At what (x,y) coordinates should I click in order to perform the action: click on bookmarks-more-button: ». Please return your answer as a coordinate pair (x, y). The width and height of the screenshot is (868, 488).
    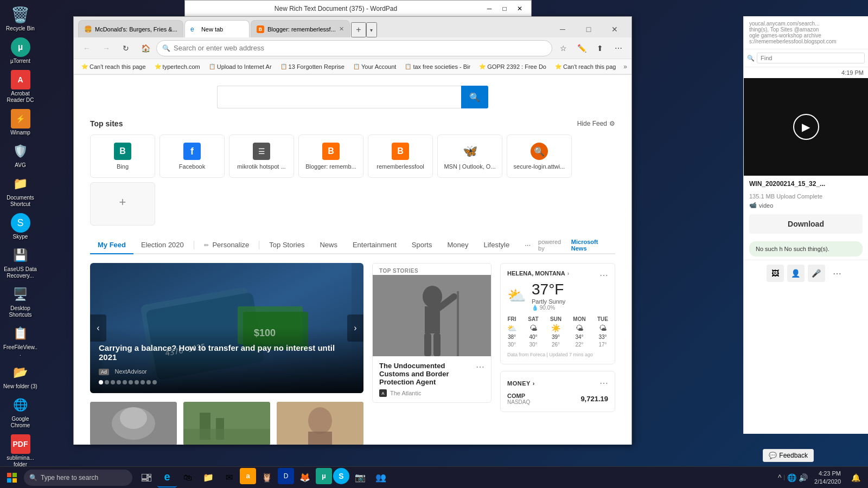
    Looking at the image, I should click on (625, 67).